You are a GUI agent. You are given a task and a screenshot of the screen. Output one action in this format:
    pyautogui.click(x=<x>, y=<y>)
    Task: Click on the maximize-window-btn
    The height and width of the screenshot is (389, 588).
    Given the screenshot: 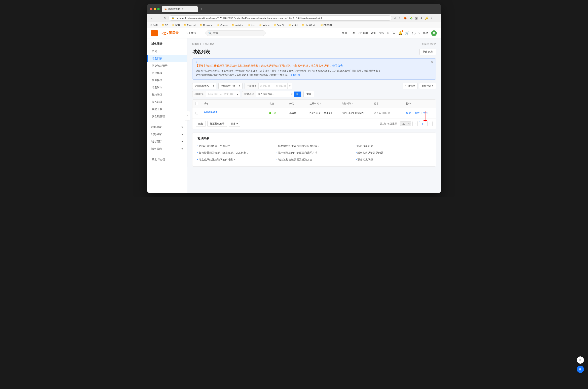 What is the action you would take?
    pyautogui.click(x=158, y=9)
    